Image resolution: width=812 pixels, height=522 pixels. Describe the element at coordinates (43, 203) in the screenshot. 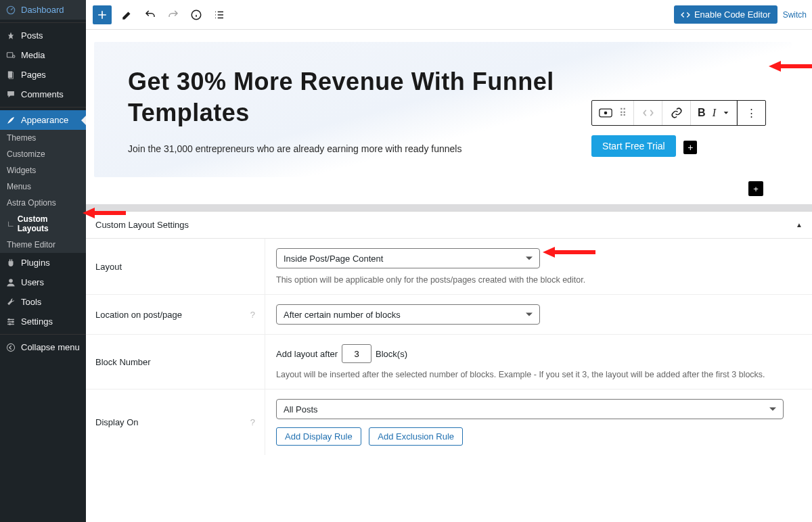

I see `sidebar-sub-astra: Astra Options` at that location.